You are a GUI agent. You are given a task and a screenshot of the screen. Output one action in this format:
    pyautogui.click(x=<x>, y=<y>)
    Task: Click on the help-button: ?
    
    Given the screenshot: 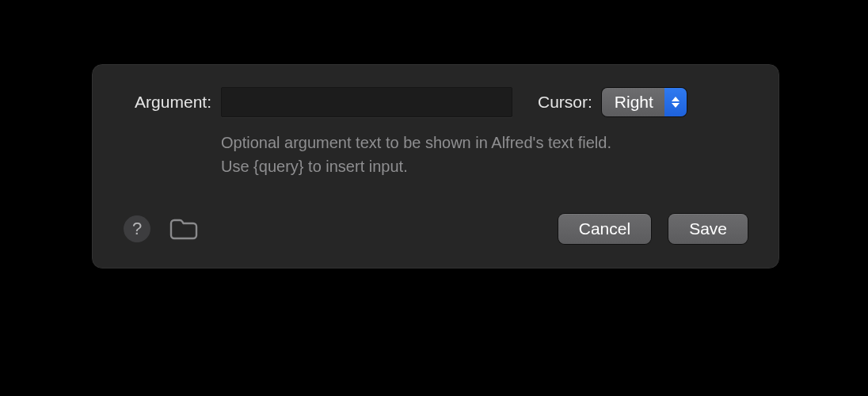 What is the action you would take?
    pyautogui.click(x=137, y=229)
    